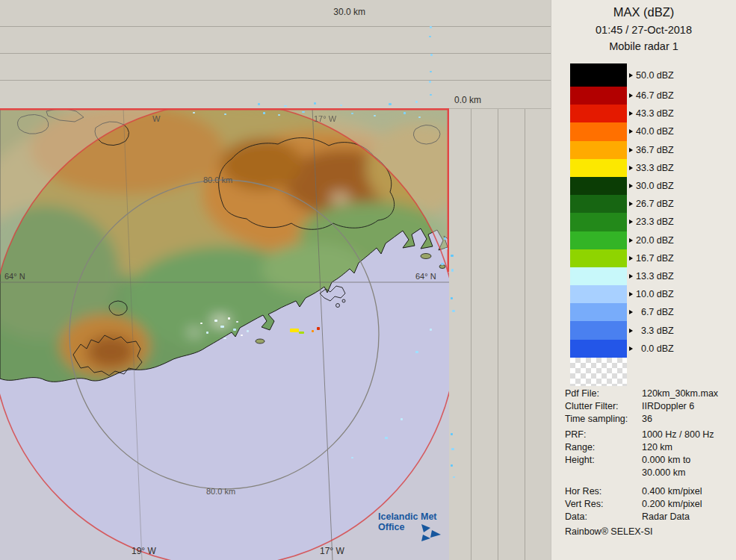 Image resolution: width=736 pixels, height=560 pixels. What do you see at coordinates (655, 222) in the screenshot?
I see `legend-label: 23.3 dBZ` at bounding box center [655, 222].